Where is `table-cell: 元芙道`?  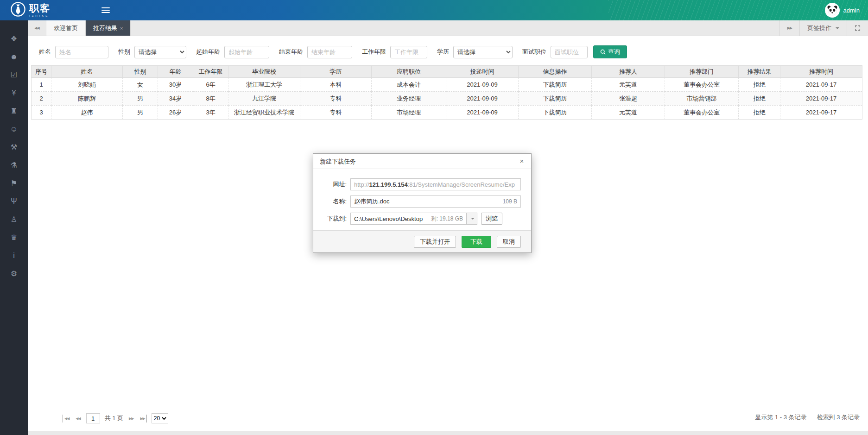 table-cell: 元芙道 is located at coordinates (628, 113).